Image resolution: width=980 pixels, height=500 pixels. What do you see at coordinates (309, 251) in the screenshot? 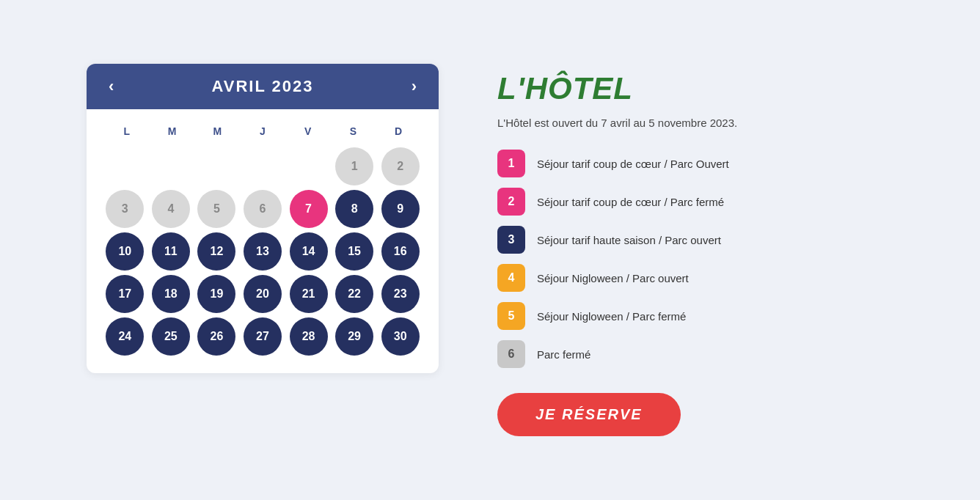
I see `day-circle: 14` at bounding box center [309, 251].